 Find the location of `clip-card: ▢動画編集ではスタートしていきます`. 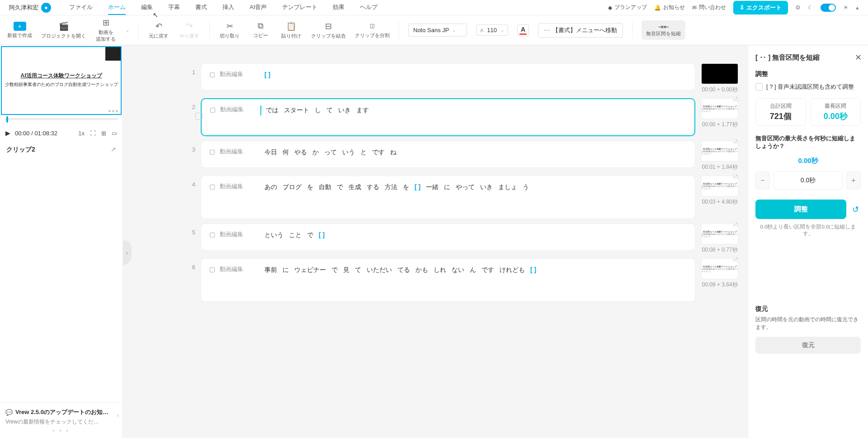

clip-card: ▢動画編集ではスタートしていきます is located at coordinates (448, 117).